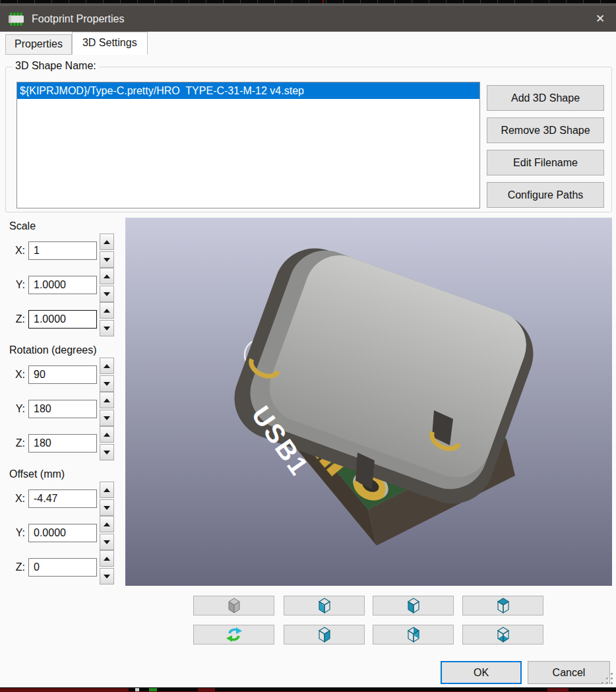 The height and width of the screenshot is (692, 616). I want to click on offset-z-label: Z:, so click(16, 567).